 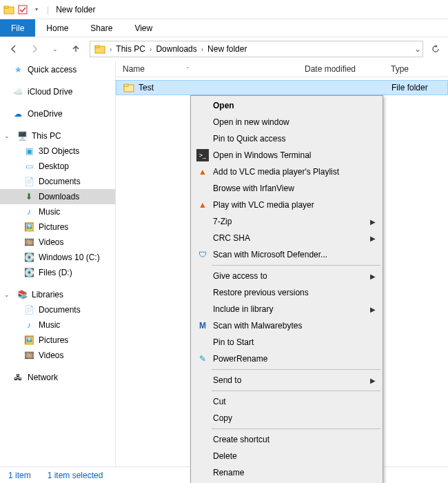 I want to click on ctx-open-new-window: Open in new window, so click(x=287, y=122).